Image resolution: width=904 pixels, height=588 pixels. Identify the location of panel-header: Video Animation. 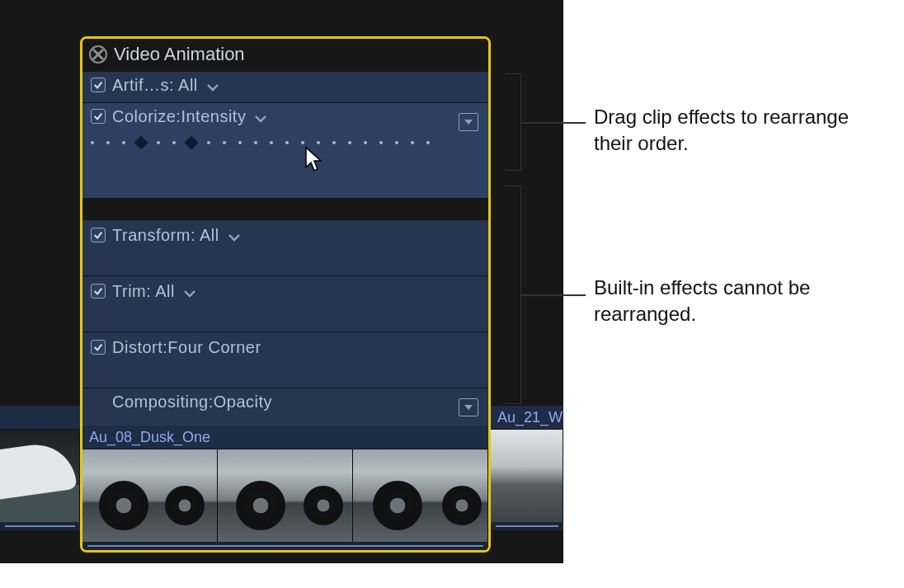
(285, 55).